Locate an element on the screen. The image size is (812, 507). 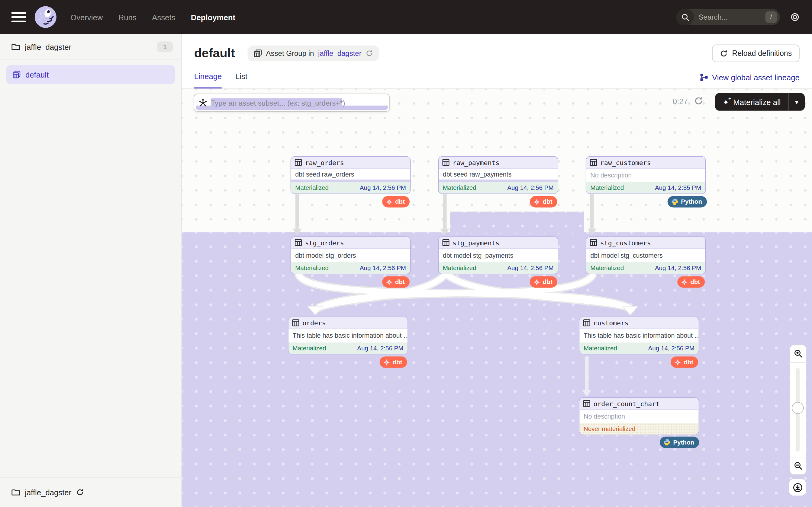
tab-list: List is located at coordinates (241, 80).